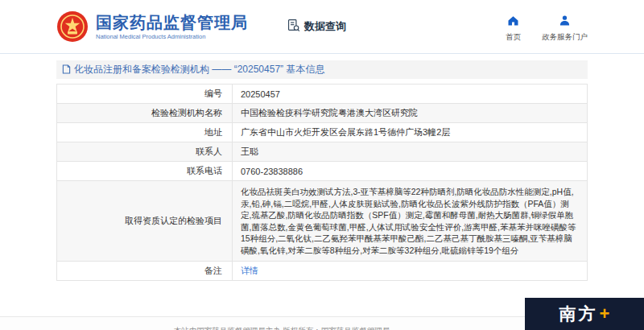  What do you see at coordinates (605, 314) in the screenshot?
I see `watermark-plus: +` at bounding box center [605, 314].